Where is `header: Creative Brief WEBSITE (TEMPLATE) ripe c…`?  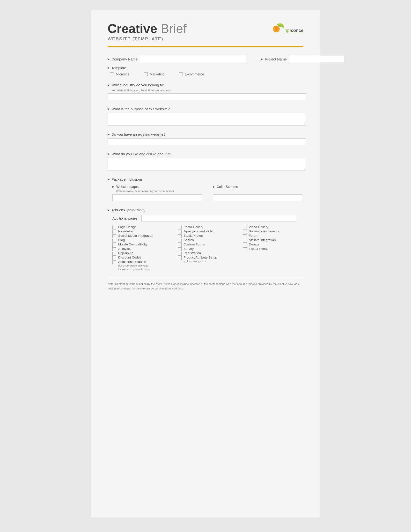 header: Creative Brief WEBSITE (TEMPLATE) ripe c… is located at coordinates (206, 32).